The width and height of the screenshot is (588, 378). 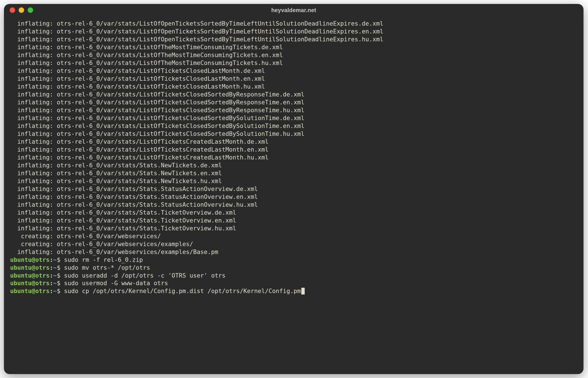 What do you see at coordinates (102, 244) in the screenshot?
I see `output-creating-line: creating: otrs-rel-6_0/var/webservices/e…` at bounding box center [102, 244].